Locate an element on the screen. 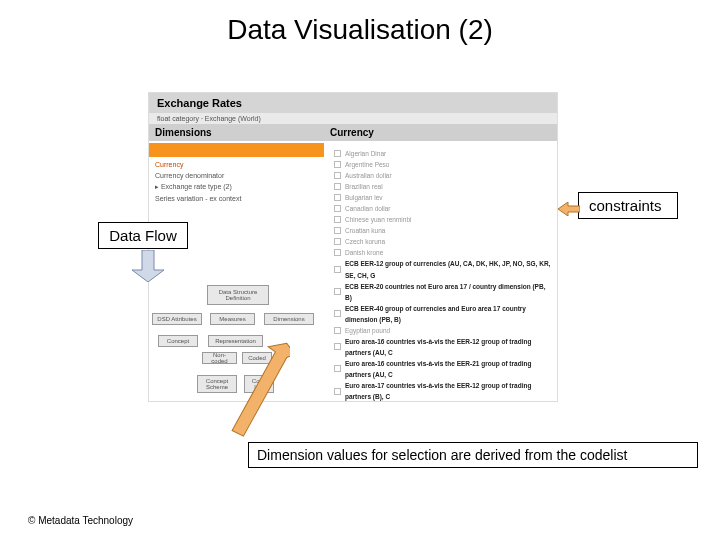  list-item-dark: ECB EER-12 group of currencies (AU, CA, … is located at coordinates (444, 269).